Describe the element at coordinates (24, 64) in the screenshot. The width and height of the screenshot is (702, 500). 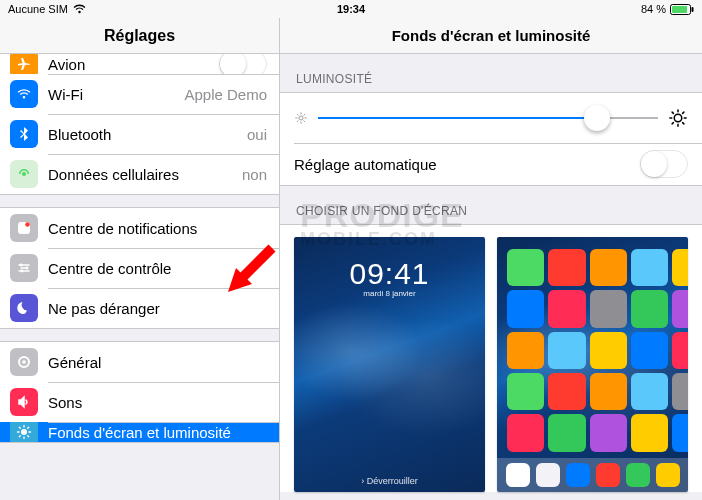
I see `airplane-icon` at that location.